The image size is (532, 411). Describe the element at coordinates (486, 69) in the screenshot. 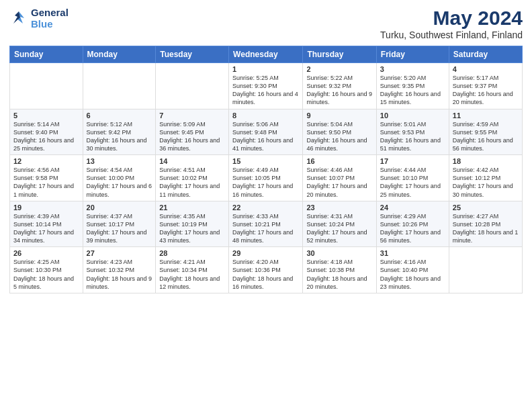

I see `day-number: 4` at that location.